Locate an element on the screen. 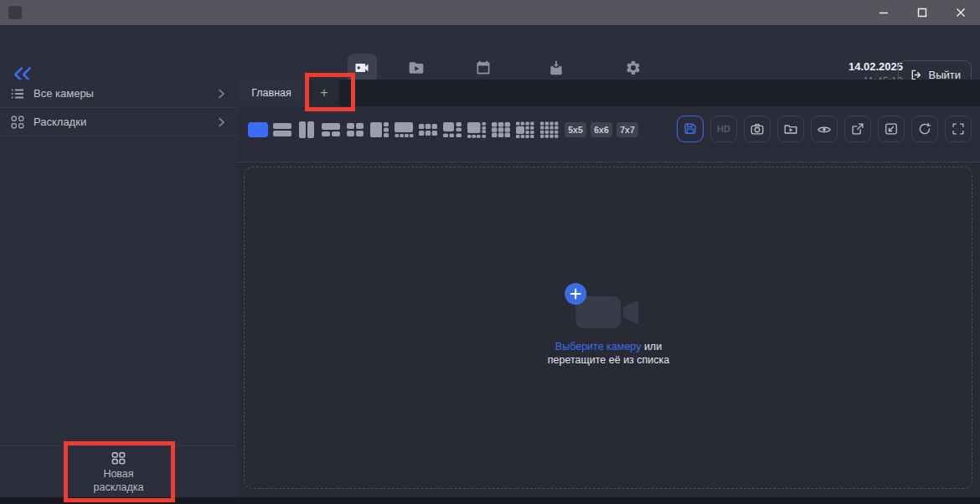 The image size is (980, 504). layout-1plus2-button is located at coordinates (331, 130).